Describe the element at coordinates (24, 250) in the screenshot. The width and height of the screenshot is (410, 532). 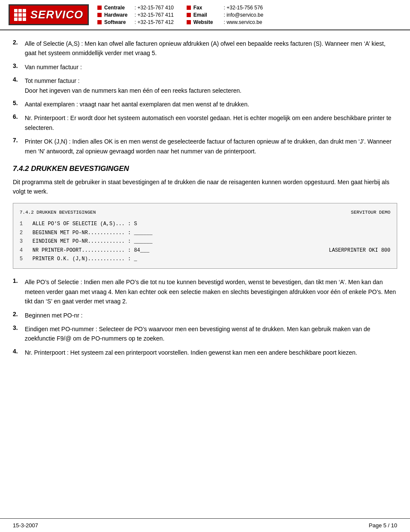
I see `terminal-line-num: 4` at that location.